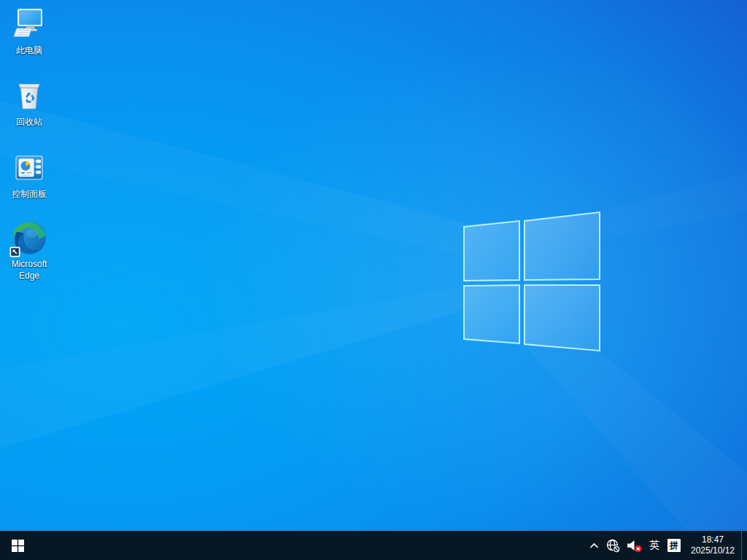 The width and height of the screenshot is (747, 560). Describe the element at coordinates (18, 545) in the screenshot. I see `windows-start-icon` at that location.